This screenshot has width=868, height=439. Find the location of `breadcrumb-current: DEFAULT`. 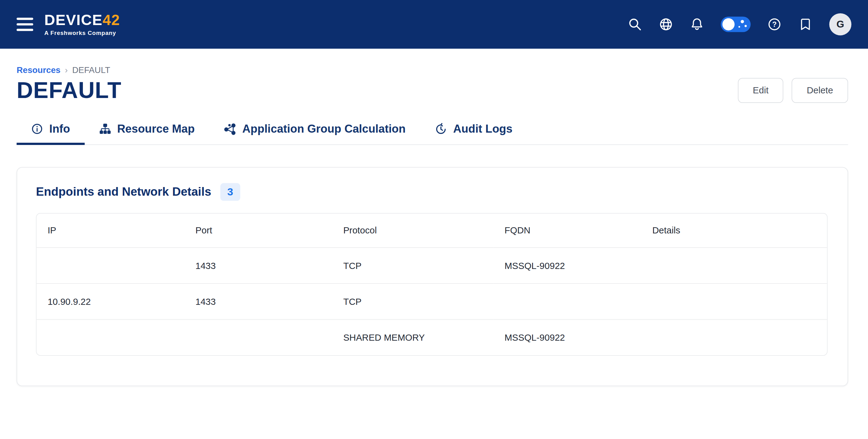

breadcrumb-current: DEFAULT is located at coordinates (91, 70).